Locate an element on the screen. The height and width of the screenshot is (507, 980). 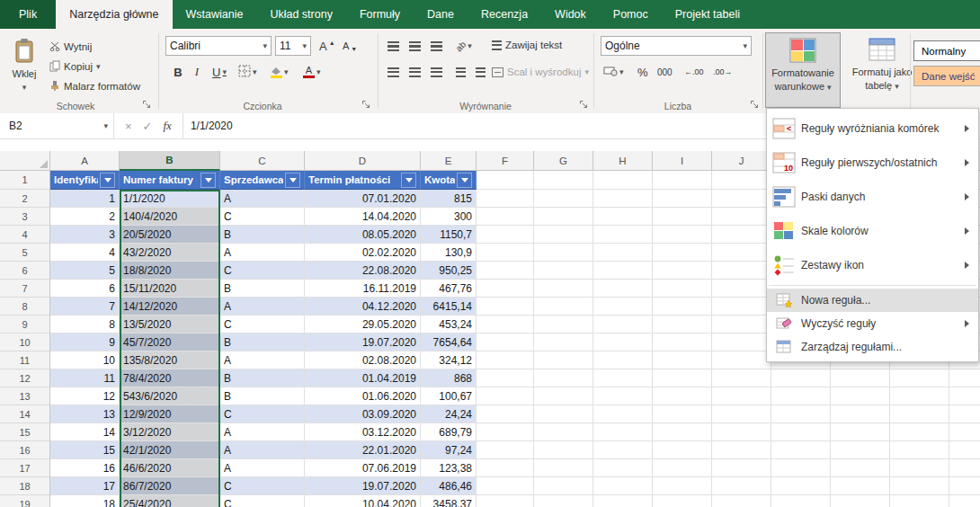
cell-C10: B is located at coordinates (263, 342).